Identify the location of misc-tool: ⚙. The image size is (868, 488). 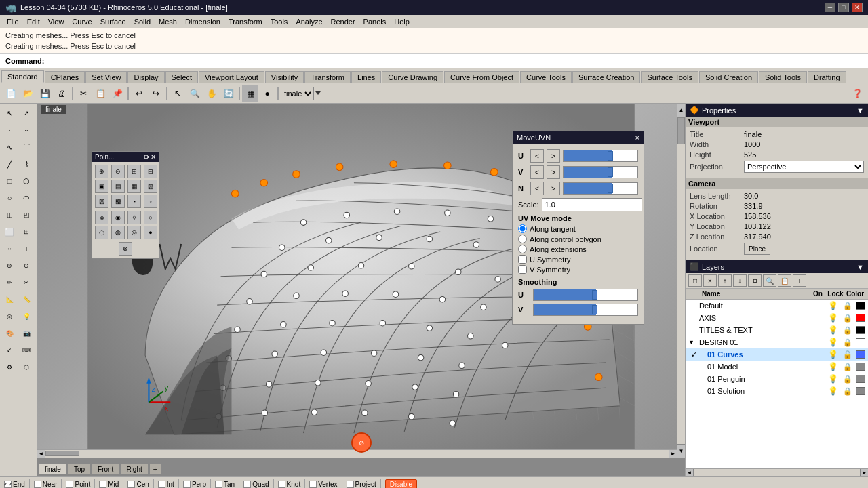
(9, 367).